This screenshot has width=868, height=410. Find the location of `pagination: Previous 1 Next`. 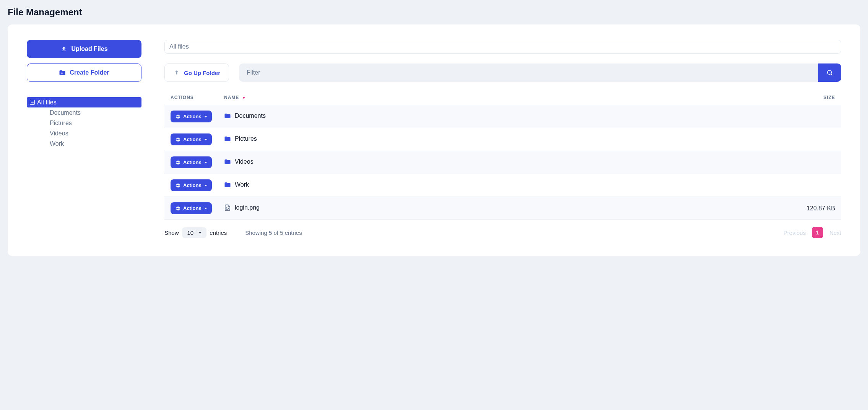

pagination: Previous 1 Next is located at coordinates (812, 233).